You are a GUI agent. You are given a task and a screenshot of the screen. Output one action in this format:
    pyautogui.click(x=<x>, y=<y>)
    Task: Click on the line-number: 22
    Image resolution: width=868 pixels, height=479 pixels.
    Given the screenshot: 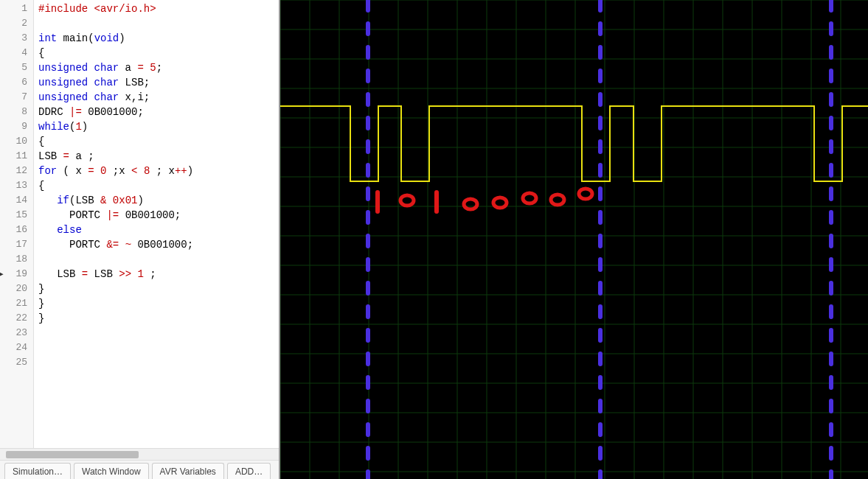 What is the action you would take?
    pyautogui.click(x=16, y=318)
    